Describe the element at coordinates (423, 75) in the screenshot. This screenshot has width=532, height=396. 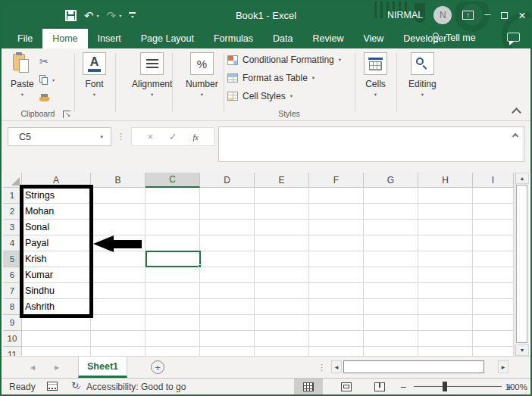
I see `editing-button: Editing ▾` at that location.